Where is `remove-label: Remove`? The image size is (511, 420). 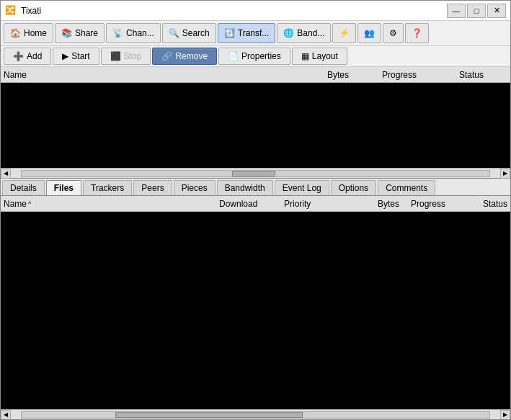
remove-label: Remove is located at coordinates (192, 56).